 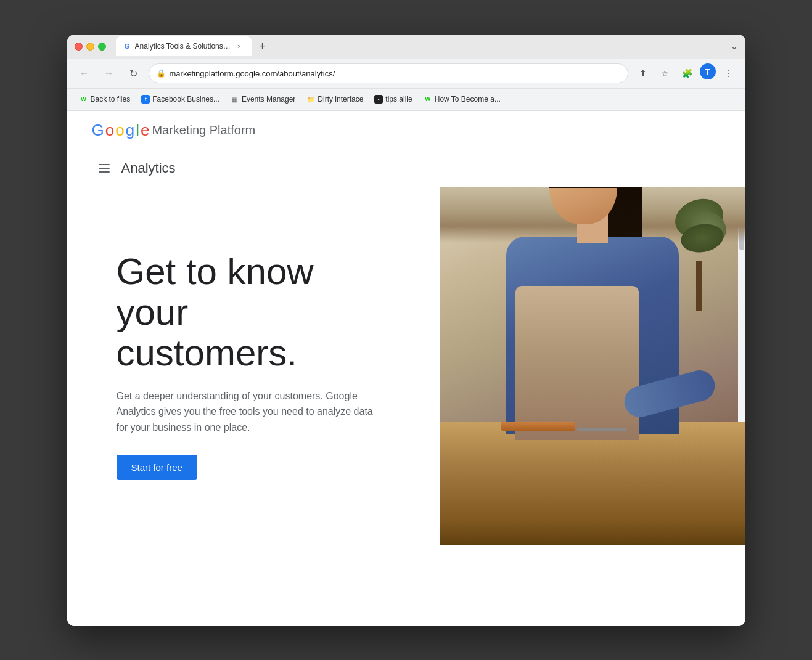 What do you see at coordinates (90, 47) in the screenshot?
I see `traffic-lights` at bounding box center [90, 47].